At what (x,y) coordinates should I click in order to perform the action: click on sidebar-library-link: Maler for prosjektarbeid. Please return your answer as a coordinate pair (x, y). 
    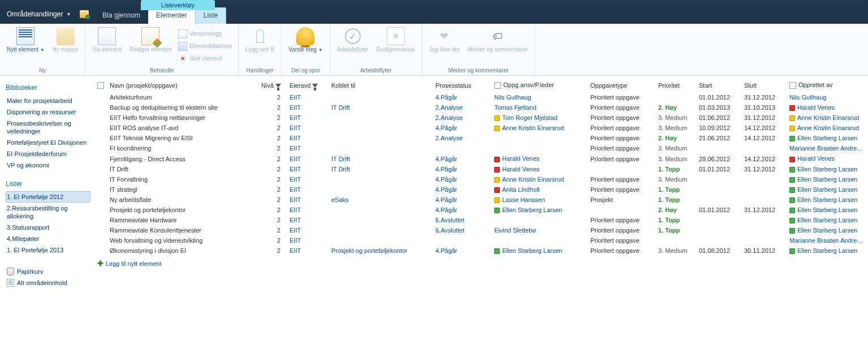
    Looking at the image, I should click on (48, 101).